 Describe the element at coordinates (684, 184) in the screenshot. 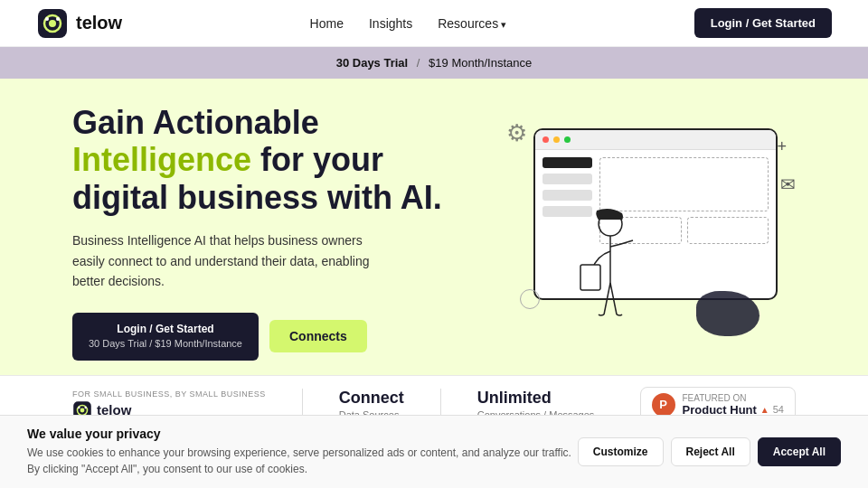

I see `illus-card-main` at that location.